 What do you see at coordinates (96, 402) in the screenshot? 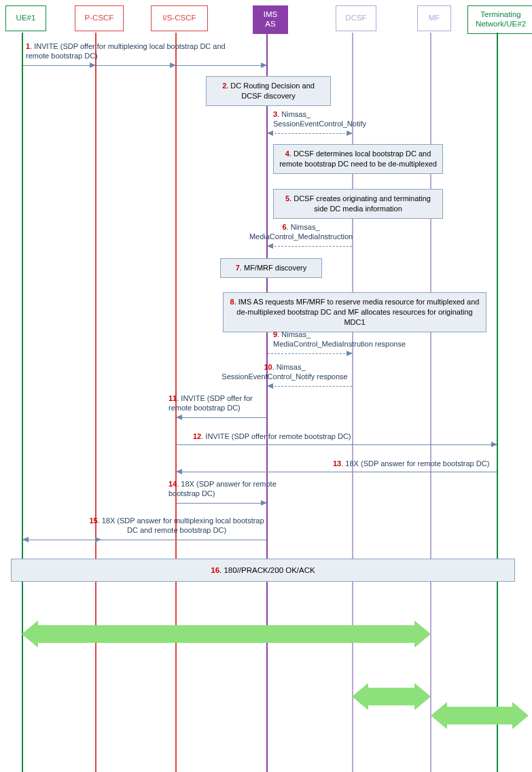
I see `lifeline-pcscf` at bounding box center [96, 402].